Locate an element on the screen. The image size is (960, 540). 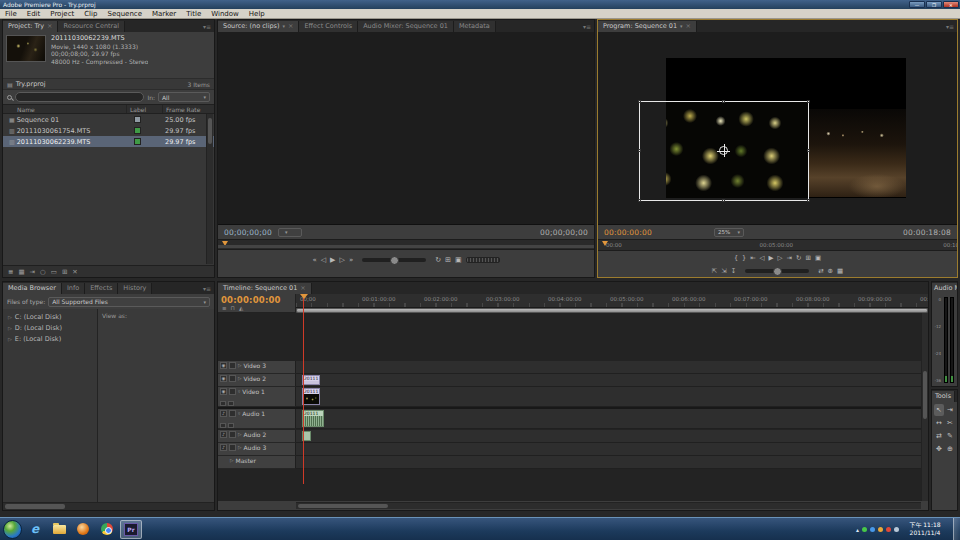
output-button: ▣ is located at coordinates (458, 260).